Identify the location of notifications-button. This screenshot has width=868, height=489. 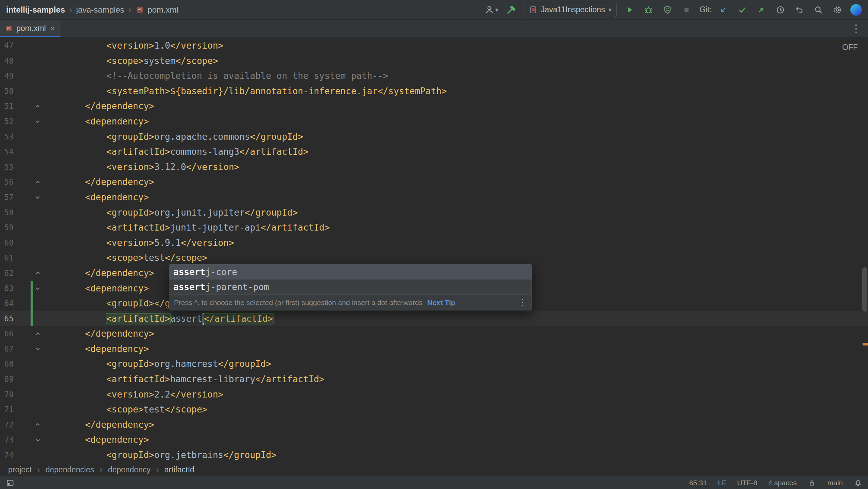
(858, 483).